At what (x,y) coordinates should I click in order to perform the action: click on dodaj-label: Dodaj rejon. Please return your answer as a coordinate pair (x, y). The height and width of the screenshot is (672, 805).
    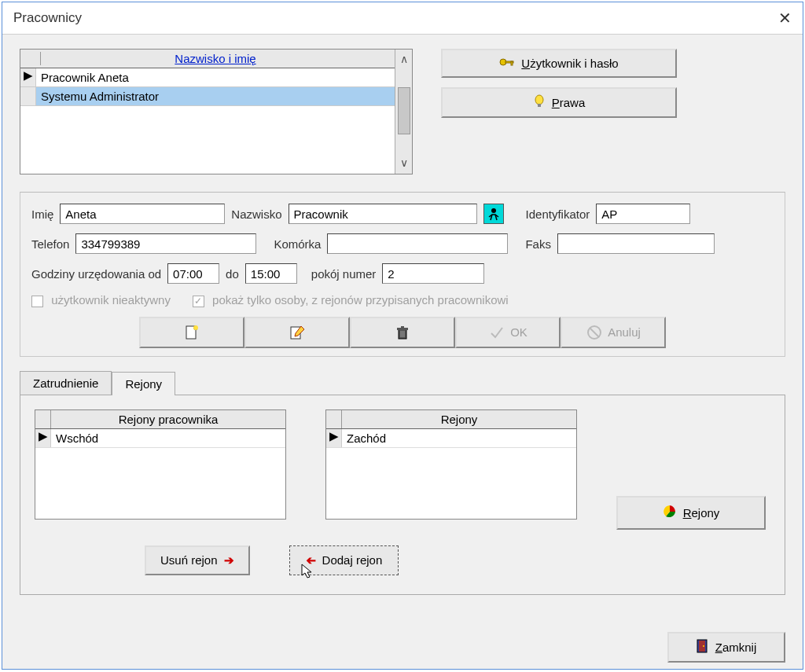
    Looking at the image, I should click on (352, 560).